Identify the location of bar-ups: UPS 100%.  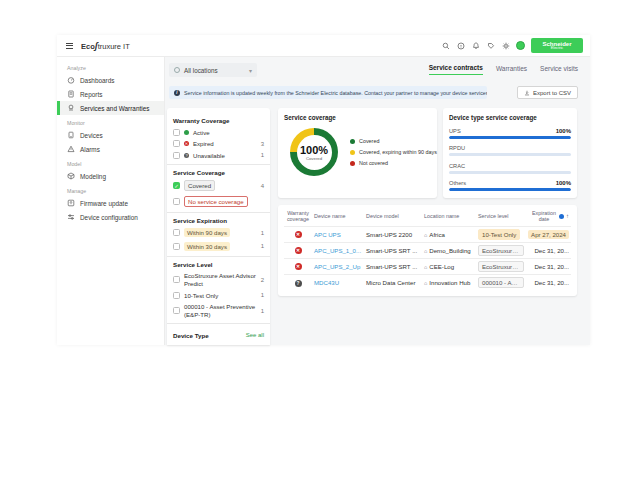
(510, 134).